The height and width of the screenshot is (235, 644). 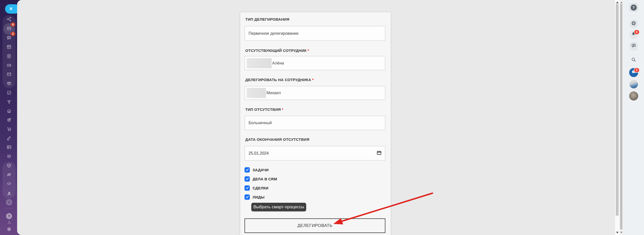 What do you see at coordinates (621, 117) in the screenshot?
I see `page-scrollbar` at bounding box center [621, 117].